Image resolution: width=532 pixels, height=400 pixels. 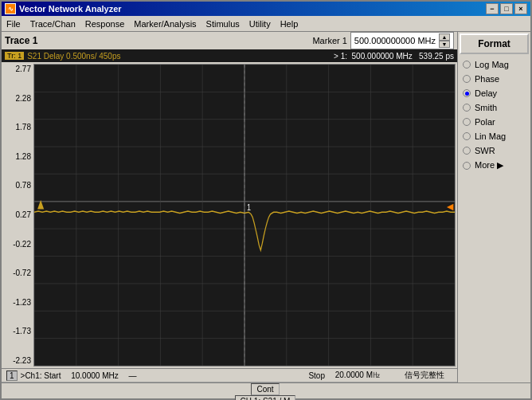 I want to click on menu-stimulus: Stimulus, so click(x=223, y=24).